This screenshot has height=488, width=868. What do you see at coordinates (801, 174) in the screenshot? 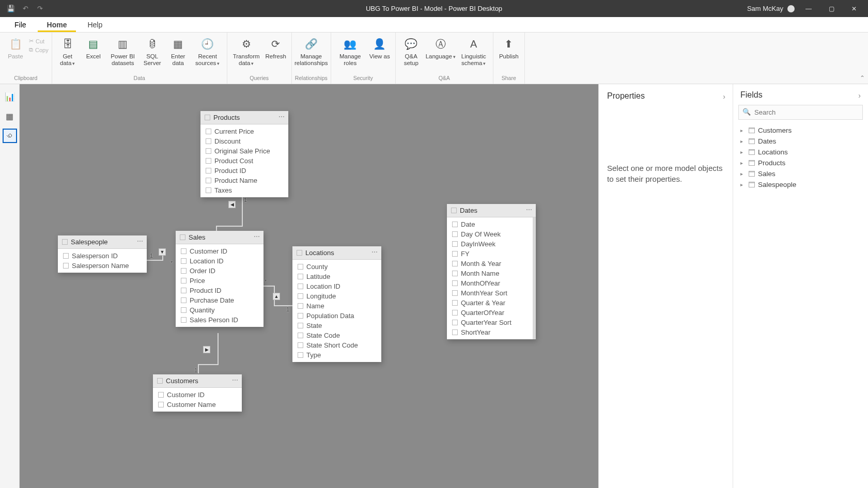
I see `fields-table-item: ▸Sales` at bounding box center [801, 174].